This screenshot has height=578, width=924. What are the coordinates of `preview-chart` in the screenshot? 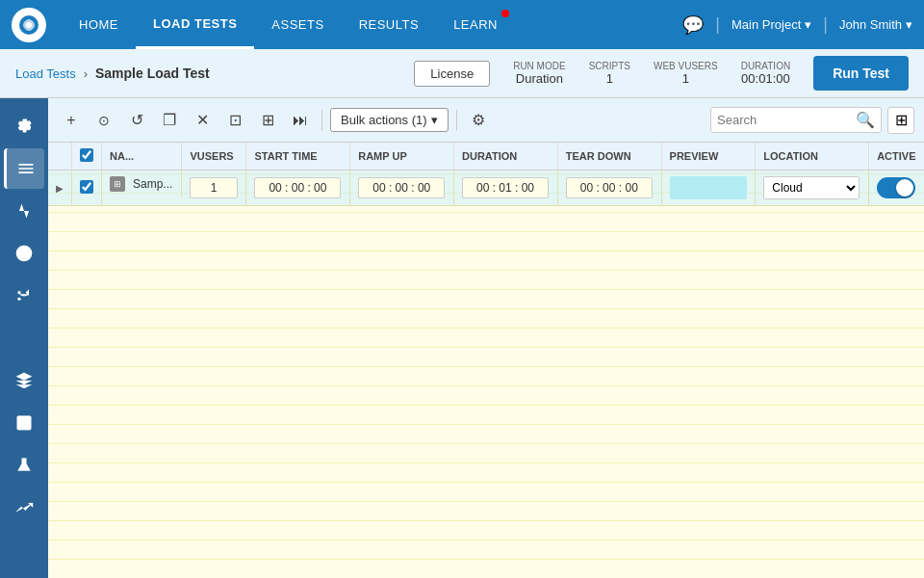 It's located at (708, 188).